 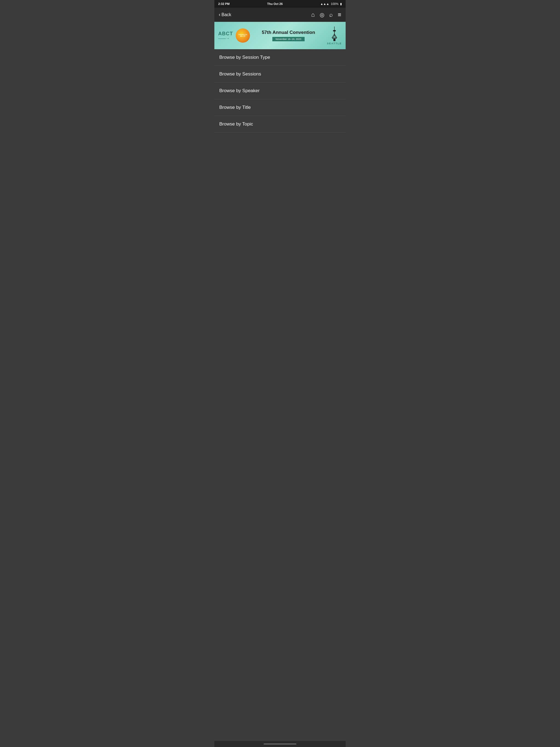 I want to click on abct-arrow-icon: ——→, so click(x=224, y=38).